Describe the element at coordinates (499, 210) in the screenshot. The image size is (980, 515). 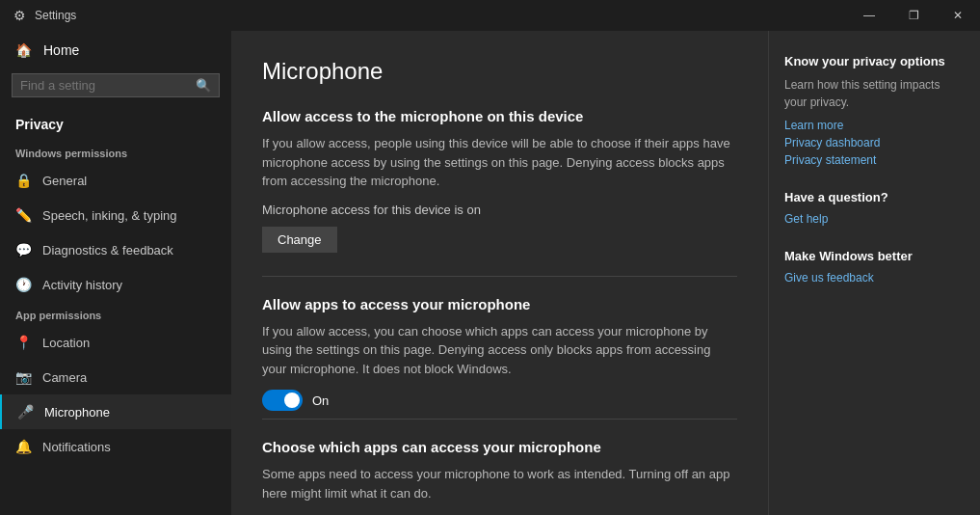
I see `device-status: Microphone access for this device is on` at that location.